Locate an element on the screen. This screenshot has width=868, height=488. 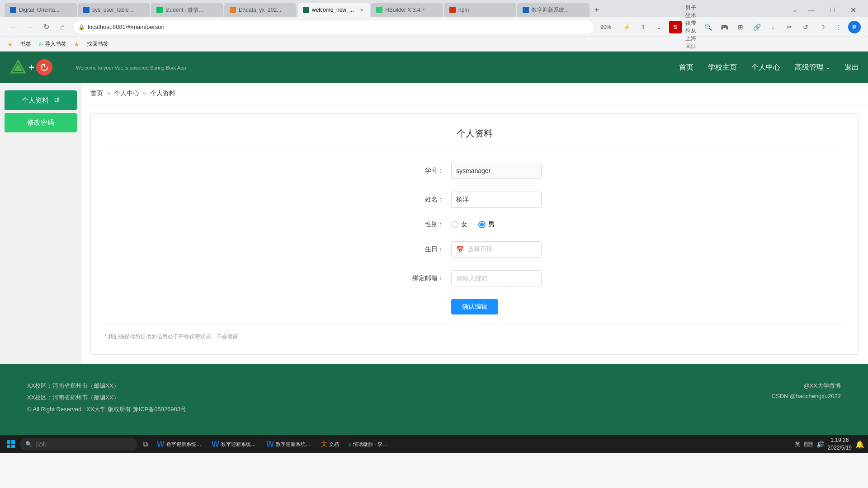
tab-hbuilder: HBuilder X 3.4.7 is located at coordinates (407, 10).